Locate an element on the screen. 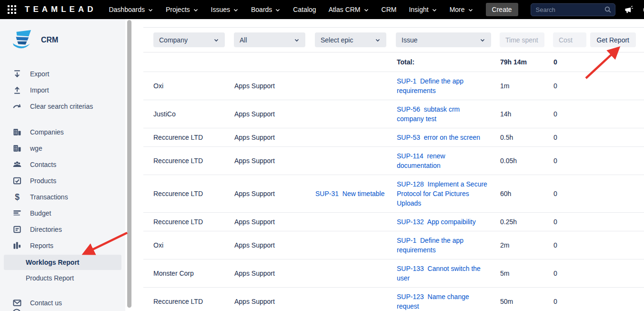 The image size is (644, 311). products-icon is located at coordinates (17, 181).